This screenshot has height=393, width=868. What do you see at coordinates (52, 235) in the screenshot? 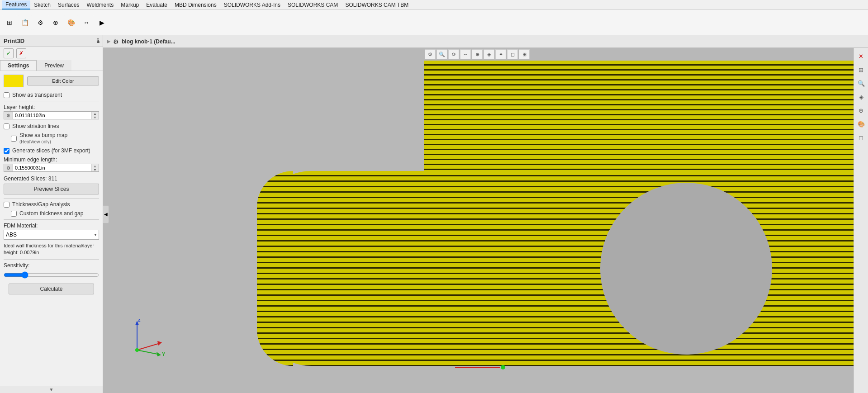
I see `fdm-material-select: ABS PLA PETG TPU Nylon` at bounding box center [52, 235].